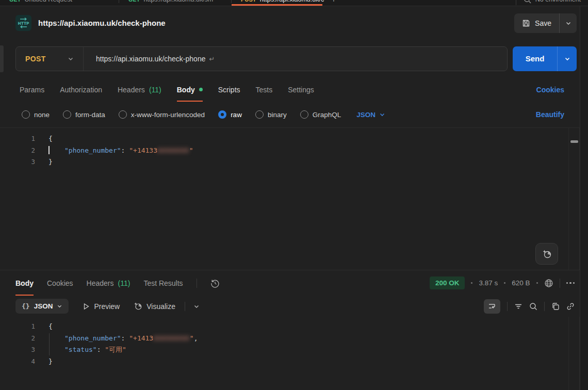 The image size is (588, 390). What do you see at coordinates (277, 5) in the screenshot?
I see `active-tab-underline` at bounding box center [277, 5].